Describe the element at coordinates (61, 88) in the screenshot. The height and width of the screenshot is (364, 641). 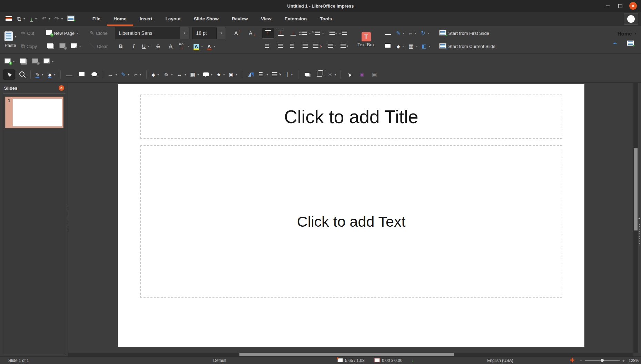
I see `slides-panel-close-button: ✕` at that location.